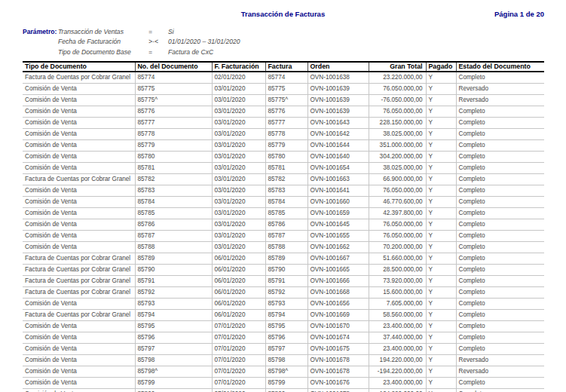 The width and height of the screenshot is (566, 392). I want to click on cell-gran-total: 38.025.000,00, so click(397, 134).